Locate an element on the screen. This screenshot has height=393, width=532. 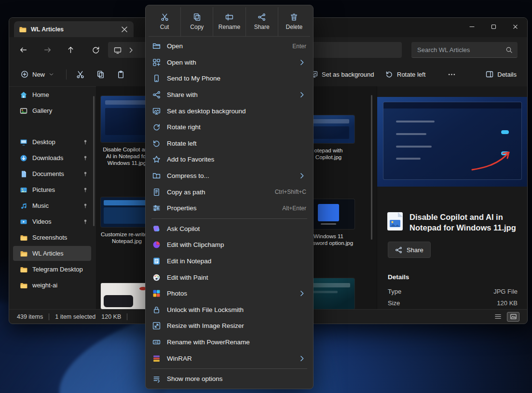
menu-item-unlock-with-file-locksmith: Unlock with File Locksmith is located at coordinates (230, 310).